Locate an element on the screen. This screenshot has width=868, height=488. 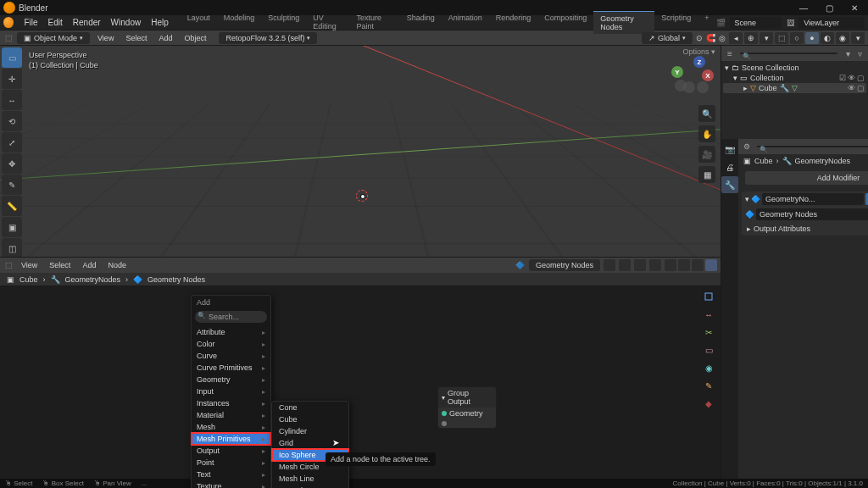
submenu-item: Grid is located at coordinates (310, 443).